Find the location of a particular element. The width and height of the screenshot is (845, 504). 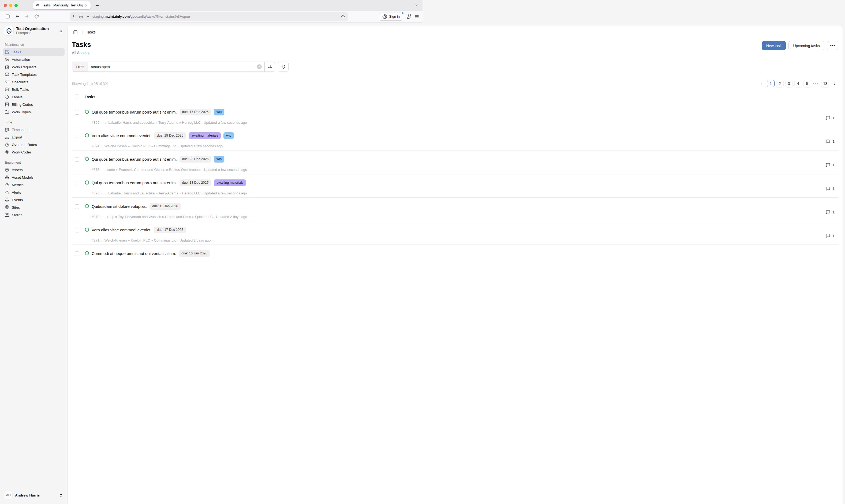

browser-tab: Tasks | Maintainly: Test Organis is located at coordinates (62, 5).